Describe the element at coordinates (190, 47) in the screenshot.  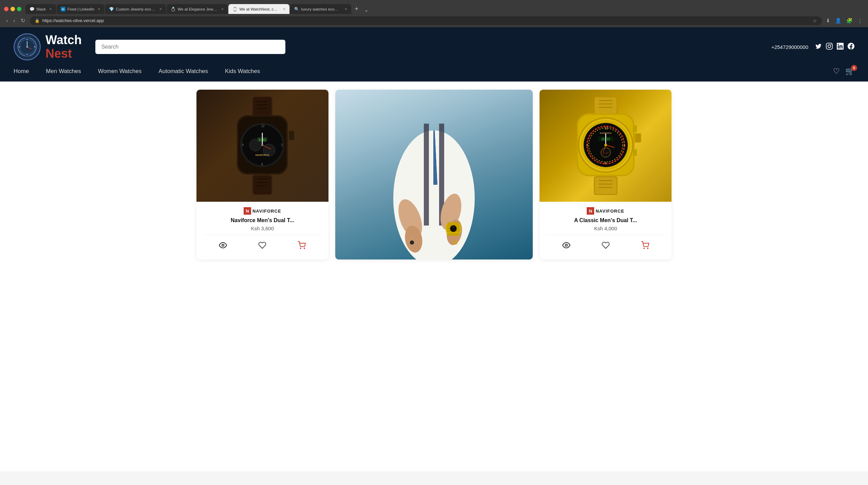
I see `search-bar-container` at that location.